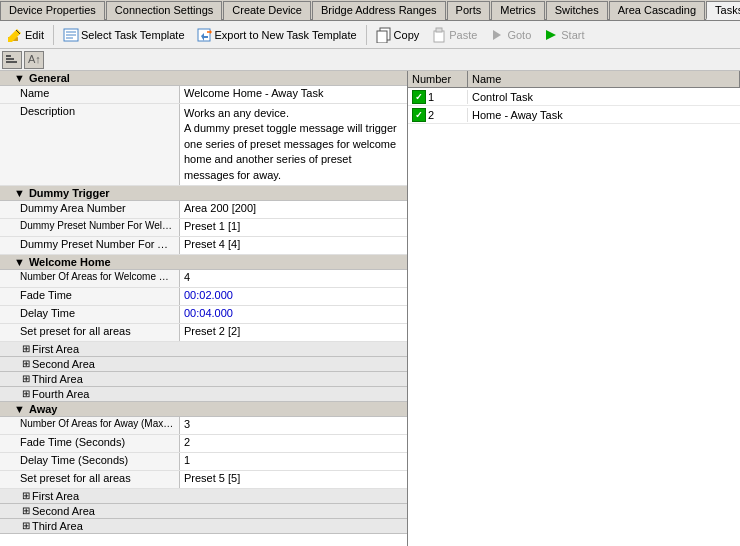 The height and width of the screenshot is (546, 740). I want to click on prop-num-areas-away-value: 3, so click(294, 426).